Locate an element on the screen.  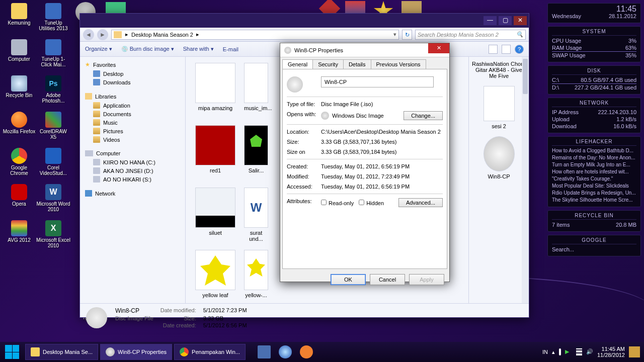
share-with-menu: Share with ▾ is located at coordinates (198, 49).